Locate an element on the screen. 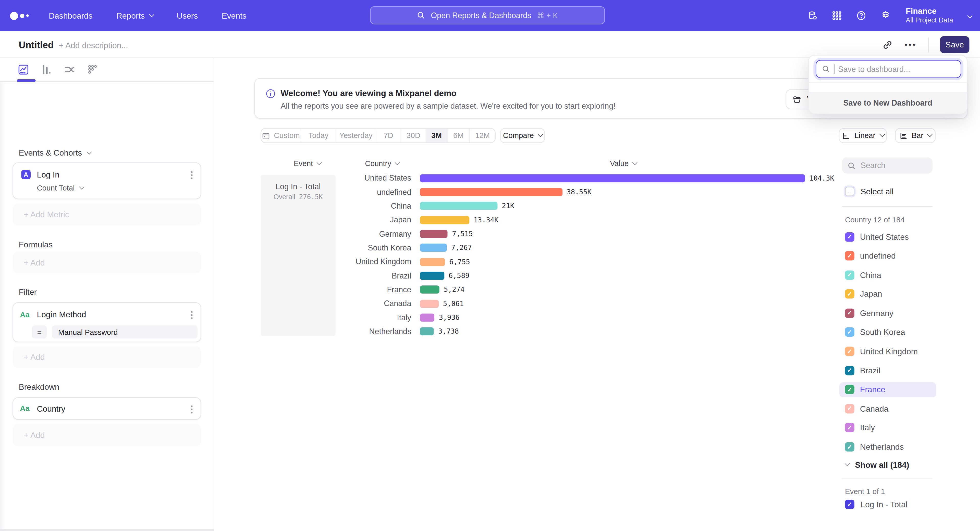 The image size is (980, 531). save-to-dashboard-input: Save to dashboard... is located at coordinates (889, 69).